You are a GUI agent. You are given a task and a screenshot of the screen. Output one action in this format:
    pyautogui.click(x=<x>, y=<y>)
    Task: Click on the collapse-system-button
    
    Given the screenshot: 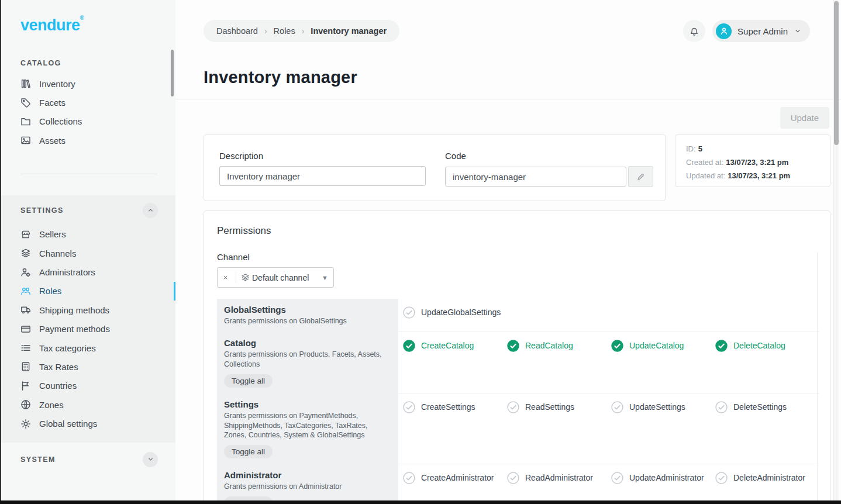 What is the action you would take?
    pyautogui.click(x=150, y=460)
    